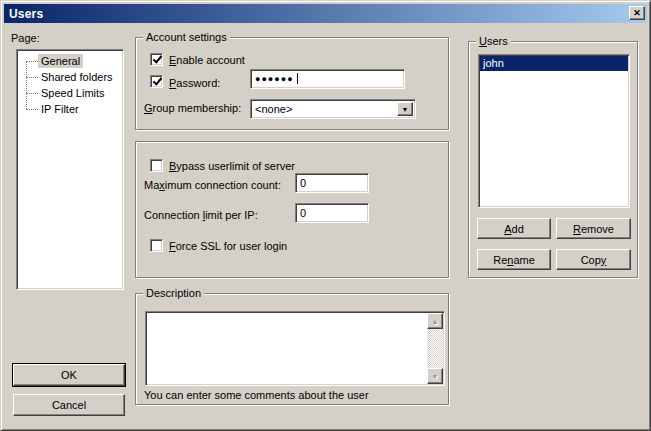 The height and width of the screenshot is (431, 651). Describe the element at coordinates (435, 348) in the screenshot. I see `scrollbar-track` at that location.